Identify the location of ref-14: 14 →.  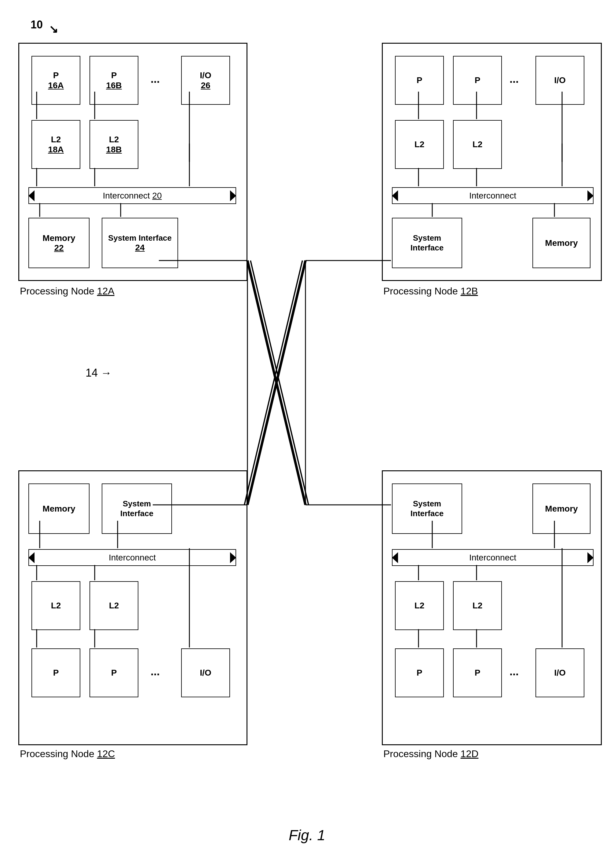
(99, 373).